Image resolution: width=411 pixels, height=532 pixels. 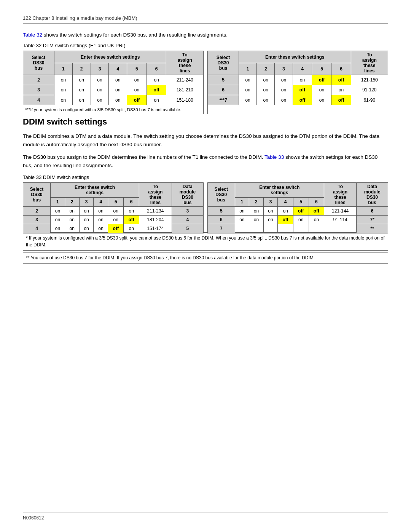 I want to click on col3-right: 3, so click(x=284, y=69).